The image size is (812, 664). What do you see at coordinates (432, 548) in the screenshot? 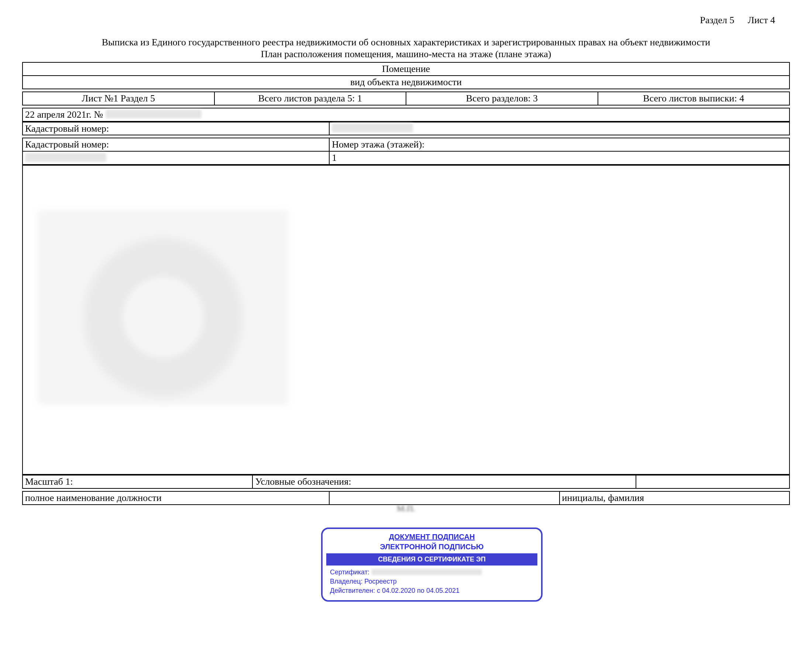
I see `stamp-sub: ЭЛЕКТРОННОЙ ПОДПИСЬЮ` at bounding box center [432, 548].